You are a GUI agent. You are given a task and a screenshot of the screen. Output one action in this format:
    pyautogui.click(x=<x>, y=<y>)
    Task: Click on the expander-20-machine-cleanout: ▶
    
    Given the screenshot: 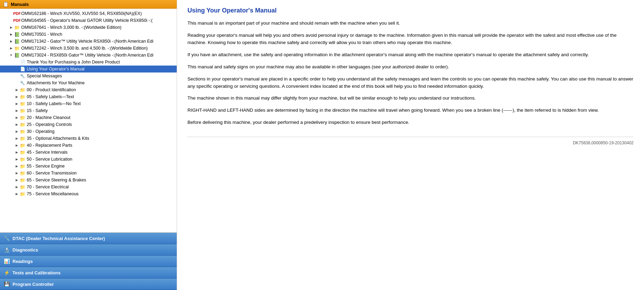 What is the action you would take?
    pyautogui.click(x=17, y=118)
    